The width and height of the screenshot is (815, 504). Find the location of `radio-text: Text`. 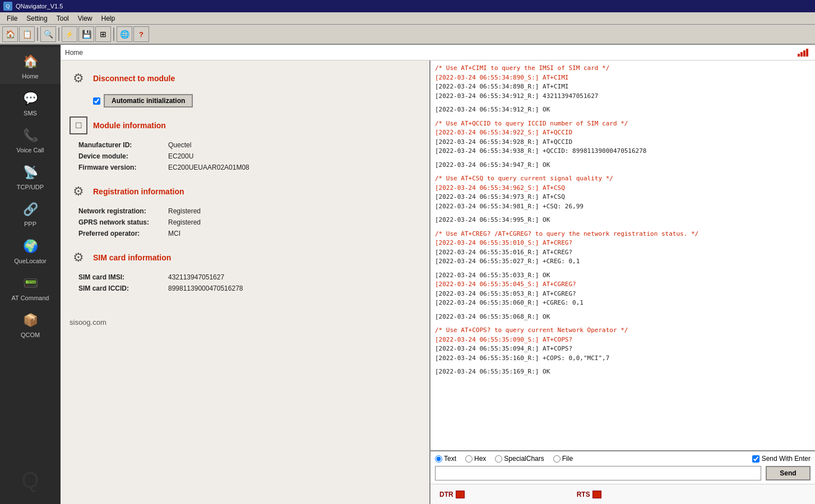

radio-text: Text is located at coordinates (446, 459).